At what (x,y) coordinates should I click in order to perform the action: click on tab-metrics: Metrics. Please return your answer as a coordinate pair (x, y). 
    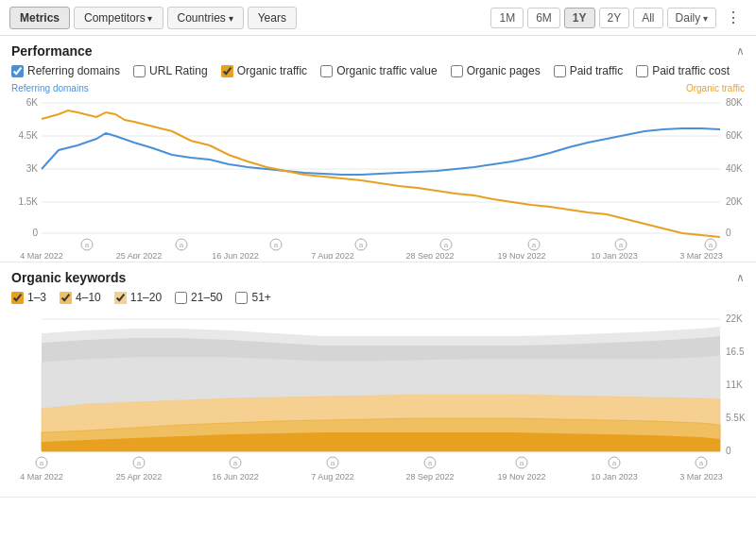
    Looking at the image, I should click on (40, 18).